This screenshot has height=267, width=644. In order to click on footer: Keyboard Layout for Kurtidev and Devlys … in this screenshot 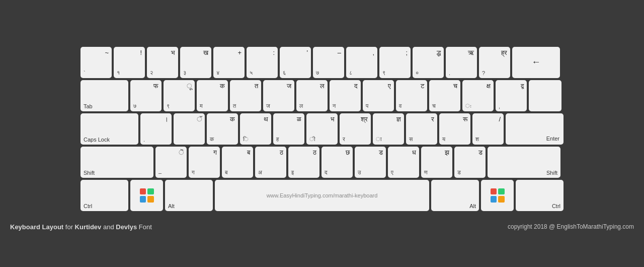, I will do `click(322, 227)`.